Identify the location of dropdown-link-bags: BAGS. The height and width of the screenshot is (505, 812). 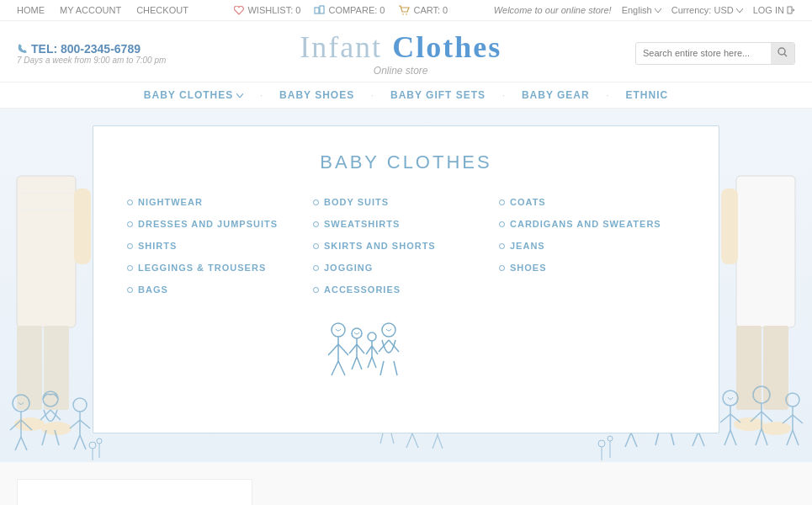
(220, 290).